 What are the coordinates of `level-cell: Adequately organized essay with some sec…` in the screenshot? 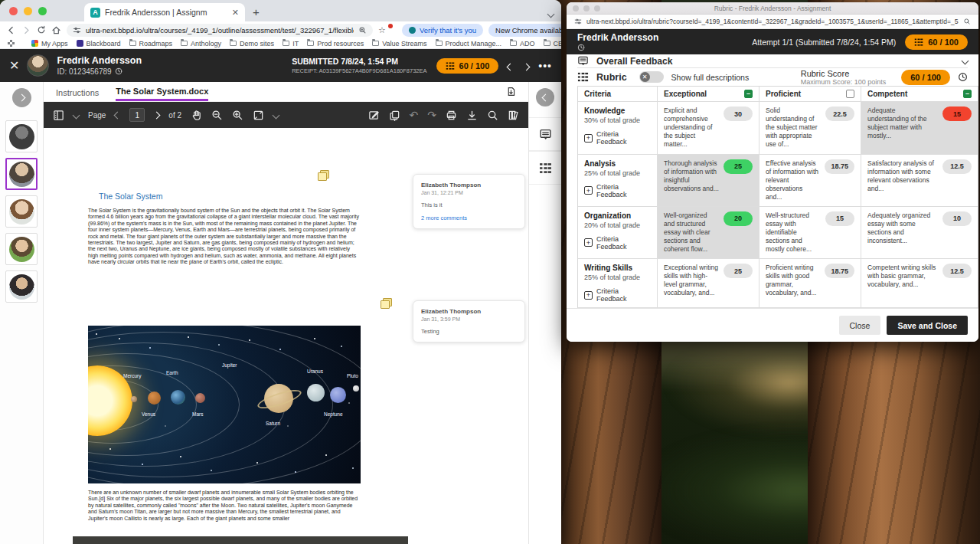 It's located at (920, 233).